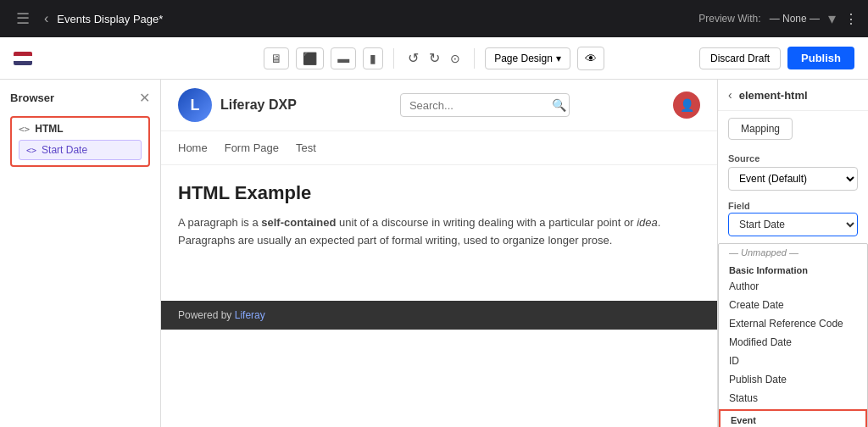 This screenshot has width=868, height=427. What do you see at coordinates (773, 95) in the screenshot?
I see `right-panel-title: element-html` at bounding box center [773, 95].